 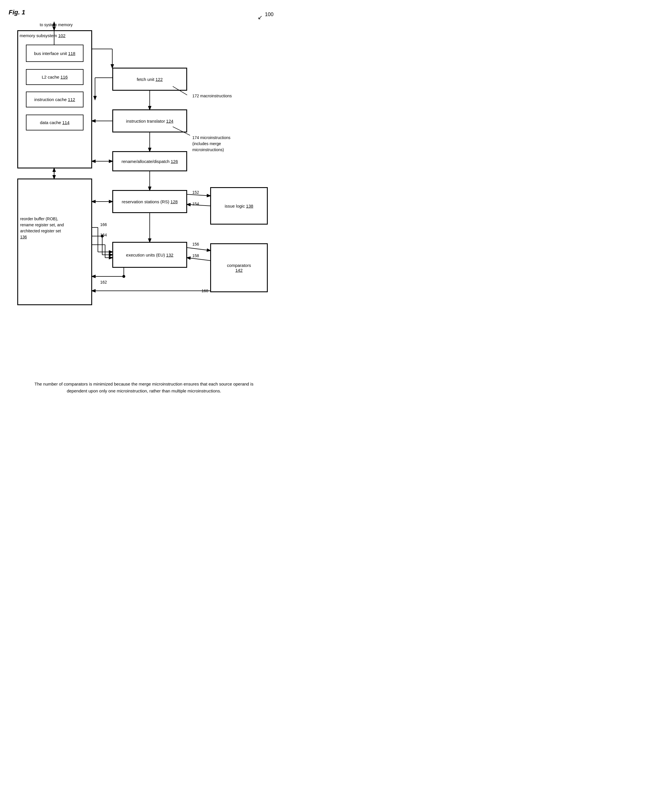 I want to click on rename-allocate-box: rename/allocate/dispatch 126, so click(x=150, y=161).